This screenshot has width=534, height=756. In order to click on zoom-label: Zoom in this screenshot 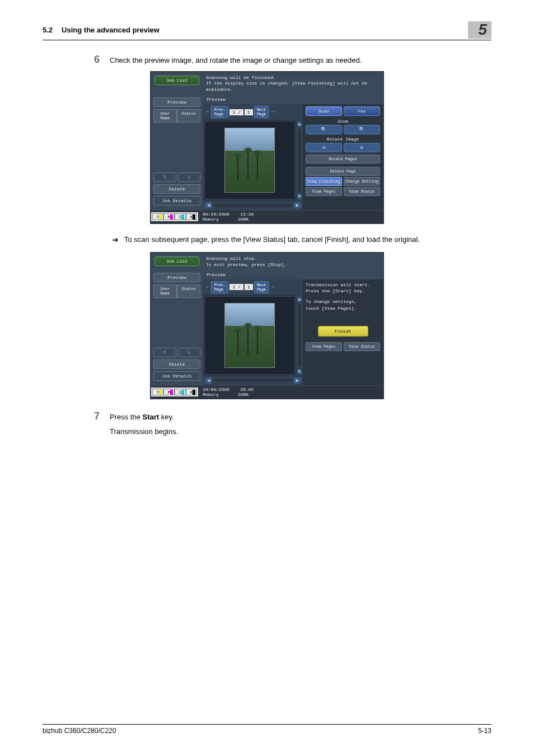, I will do `click(343, 121)`.